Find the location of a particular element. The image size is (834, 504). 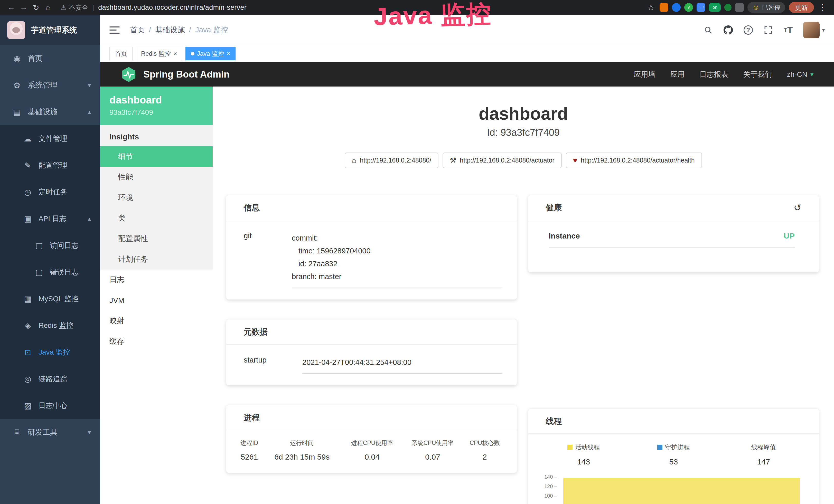

back-icon: ← is located at coordinates (12, 7).